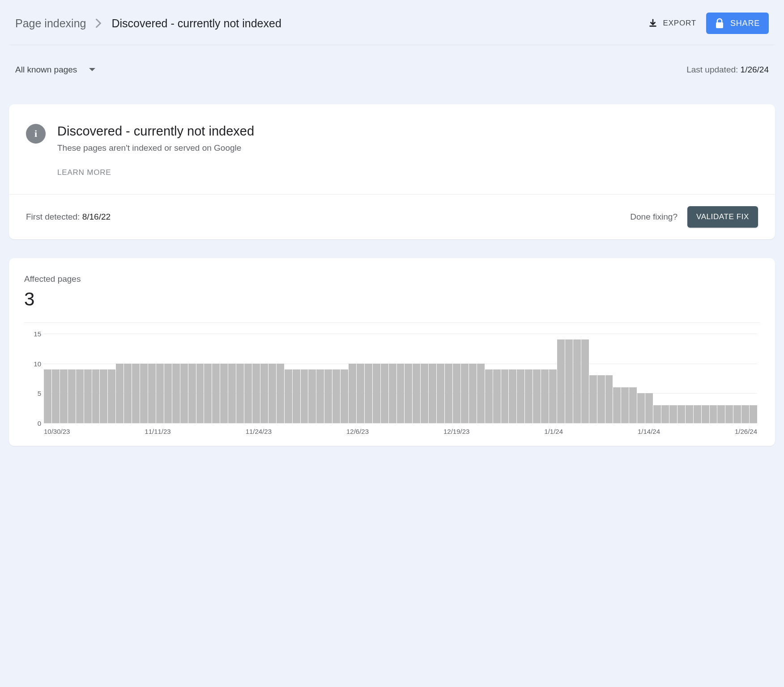  What do you see at coordinates (392, 64) in the screenshot?
I see `filter-row: All known pages Last updated: 1/26/24` at bounding box center [392, 64].